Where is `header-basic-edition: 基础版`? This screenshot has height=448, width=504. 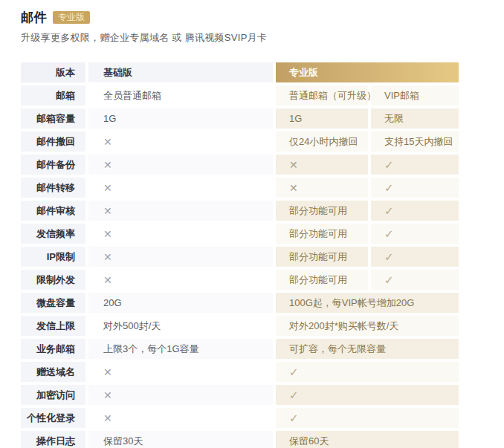 header-basic-edition: 基础版 is located at coordinates (181, 73).